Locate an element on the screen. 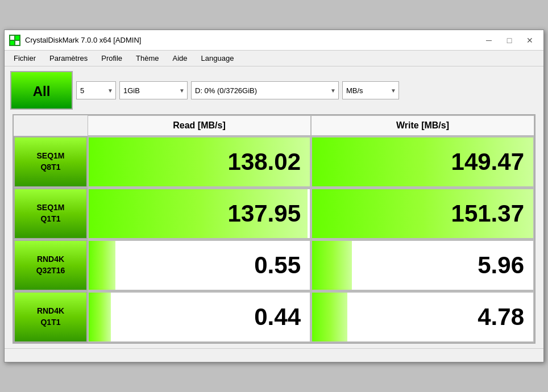 Image resolution: width=548 pixels, height=392 pixels. size-select-wrapper: 1MiB 32MiB 1GiB 32GiB is located at coordinates (153, 90).